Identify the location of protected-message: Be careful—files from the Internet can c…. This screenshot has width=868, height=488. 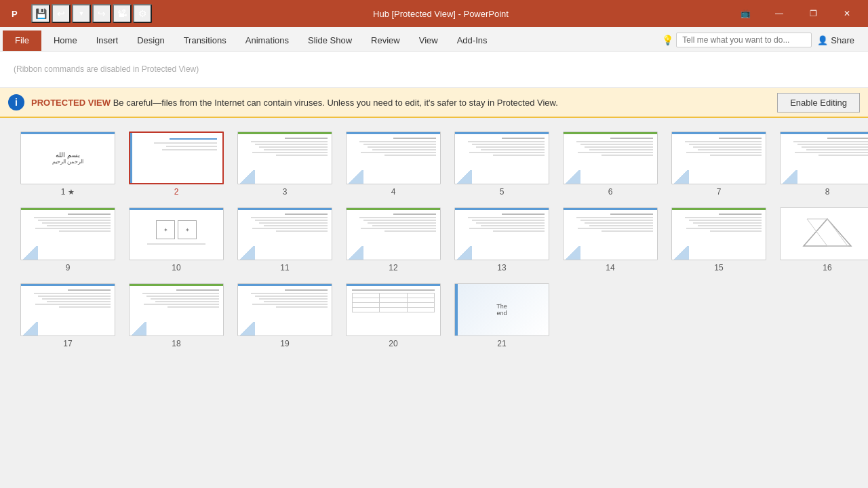
(336, 103).